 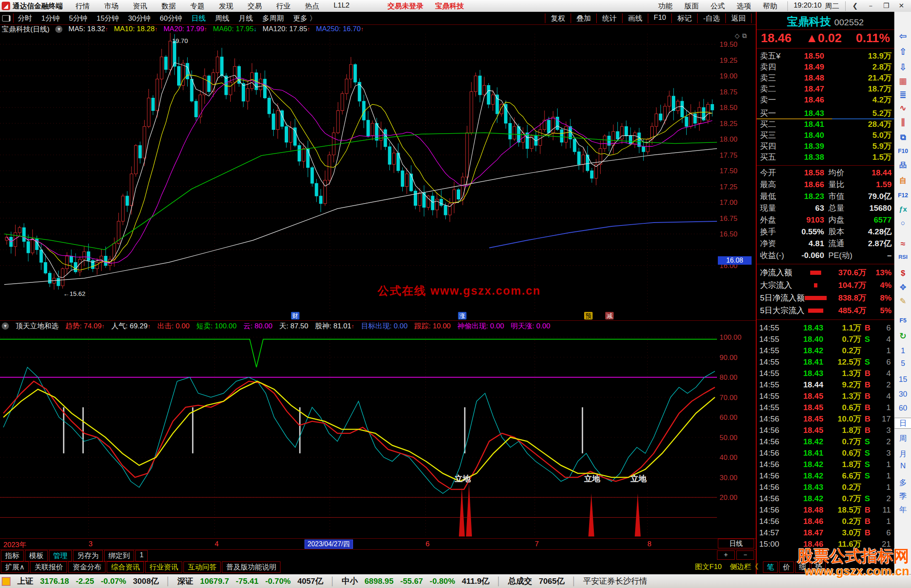 I want to click on toolbar-button: 统计, so click(x=609, y=19).